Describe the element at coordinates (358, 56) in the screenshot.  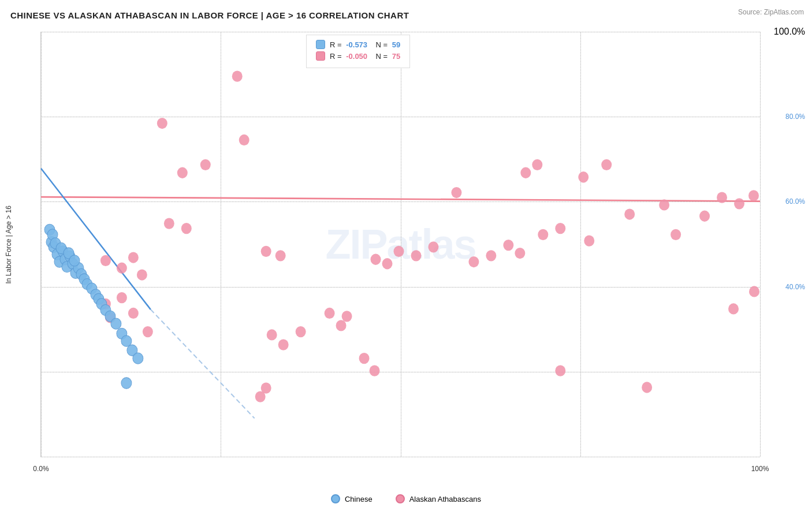
I see `legend-row-pink: R = -0.050 N = 75` at that location.